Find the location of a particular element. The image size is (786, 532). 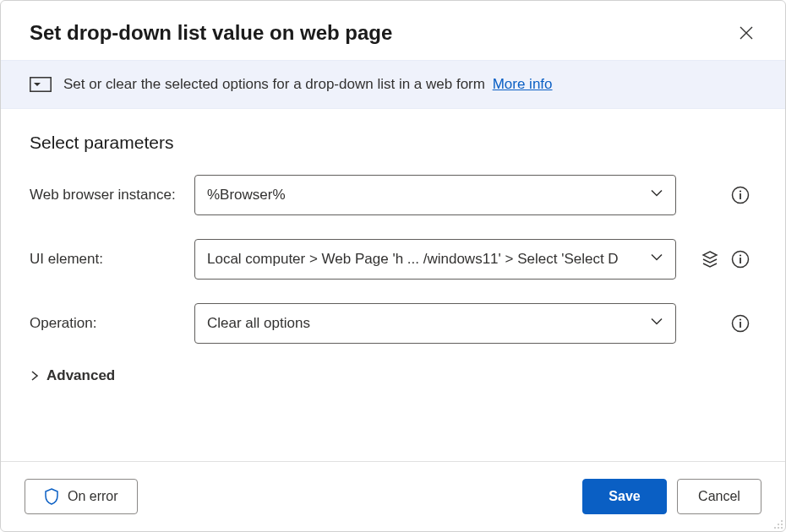

web-browser-control: %Browser% is located at coordinates (435, 195).